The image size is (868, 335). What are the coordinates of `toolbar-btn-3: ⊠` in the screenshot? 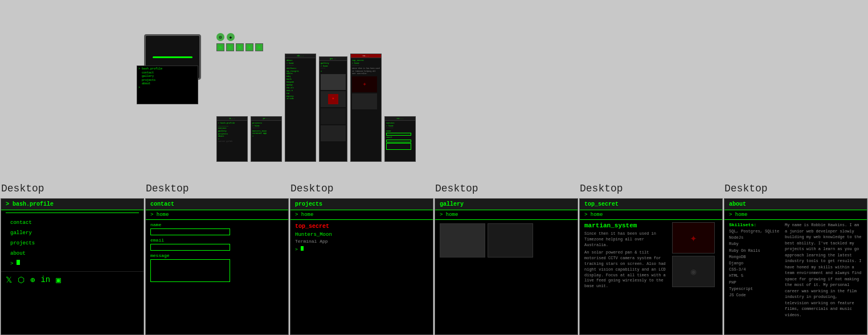 It's located at (240, 47).